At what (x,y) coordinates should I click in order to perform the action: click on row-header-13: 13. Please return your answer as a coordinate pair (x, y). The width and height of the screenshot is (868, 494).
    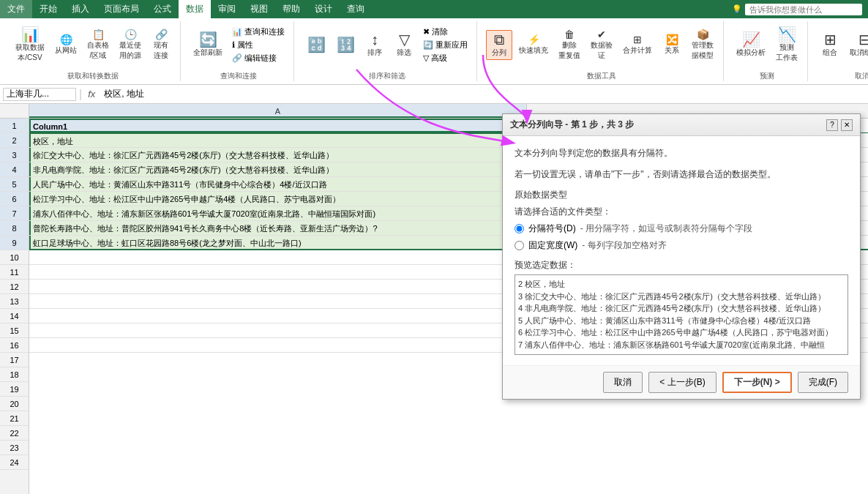
    Looking at the image, I should click on (15, 302).